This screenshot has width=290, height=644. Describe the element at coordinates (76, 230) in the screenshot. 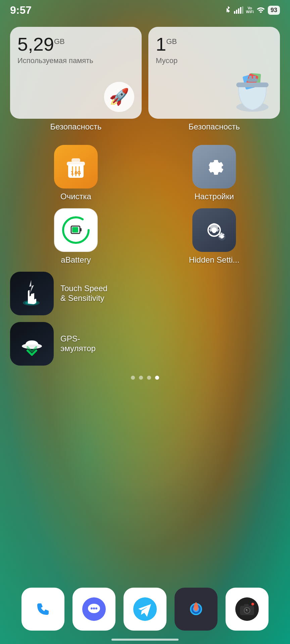

I see `abattery-icon-svg` at that location.